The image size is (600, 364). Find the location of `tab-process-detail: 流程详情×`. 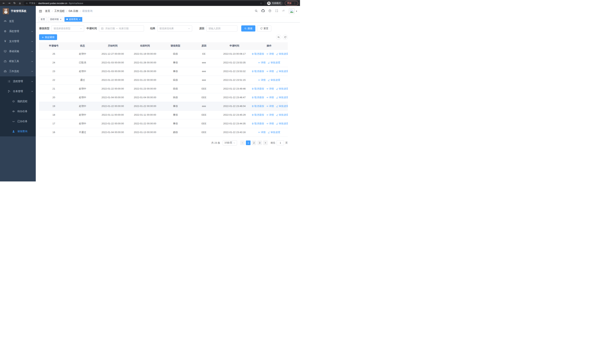

tab-process-detail: 流程详情× is located at coordinates (56, 19).